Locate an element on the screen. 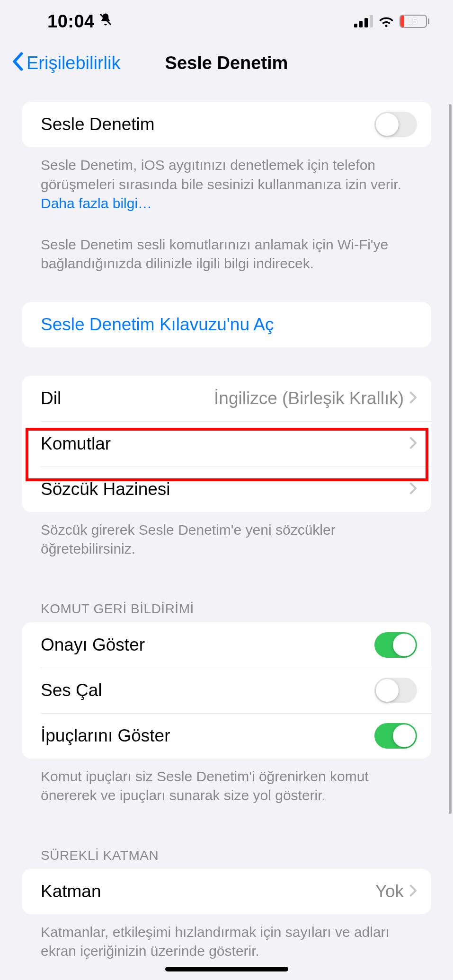 The width and height of the screenshot is (453, 980). play-sound-row: Ses Çal is located at coordinates (226, 690).